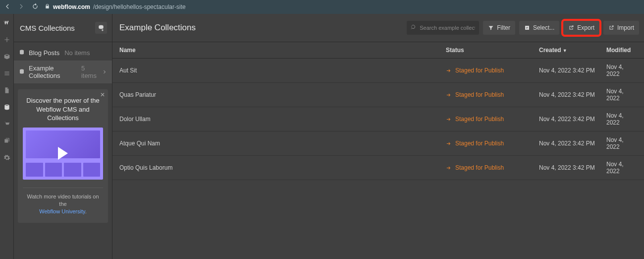  Describe the element at coordinates (7, 23) in the screenshot. I see `webflow-logo-icon` at that location.